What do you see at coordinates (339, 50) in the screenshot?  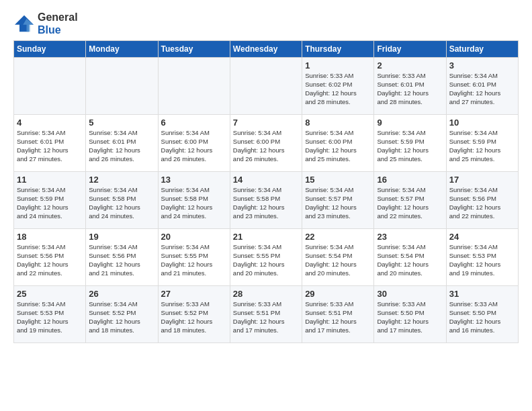 I see `header-day-thursday: Thursday` at bounding box center [339, 50].